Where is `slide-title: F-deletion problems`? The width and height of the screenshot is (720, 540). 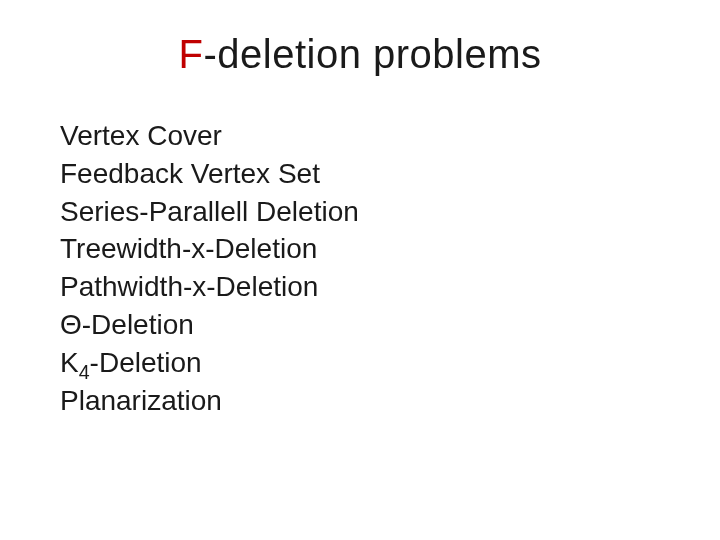
slide-title: F-deletion problems is located at coordinates (360, 54).